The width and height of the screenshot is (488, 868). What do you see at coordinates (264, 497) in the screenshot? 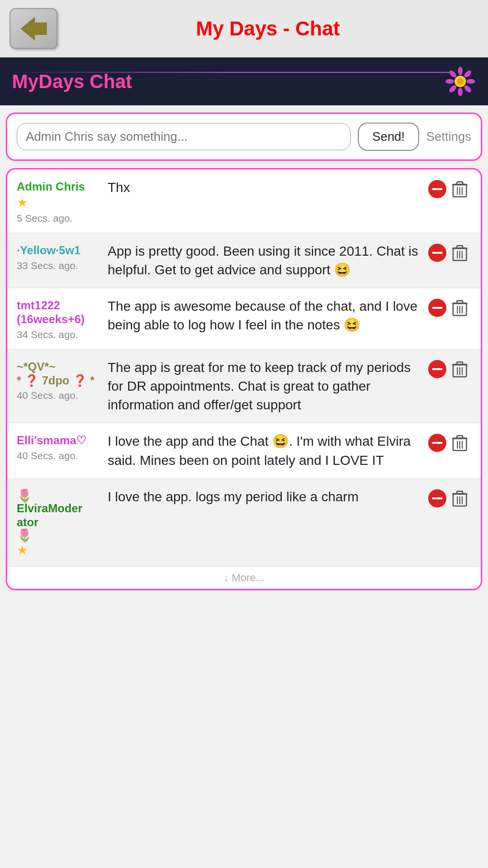
I see `message-content: I love the app. logs my period like a ch…` at bounding box center [264, 497].